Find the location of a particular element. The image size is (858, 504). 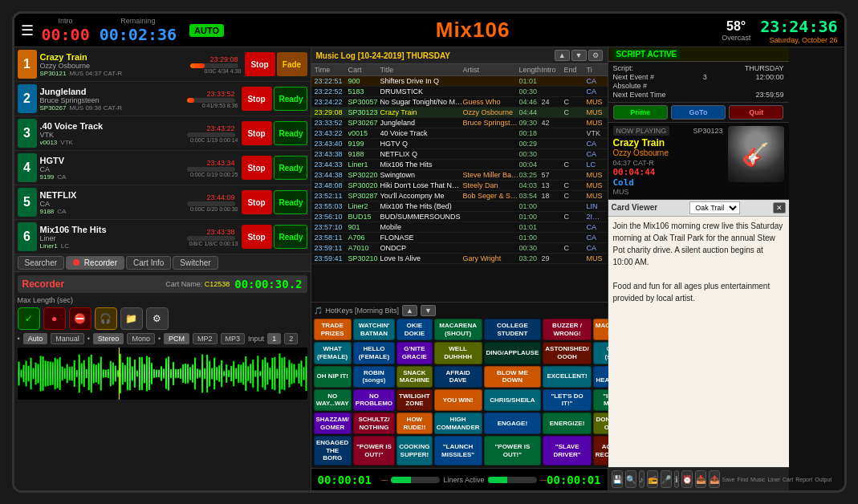

log-row-2: 23:22:52 5183 DRUMSTICK 00:30 CA is located at coordinates (459, 91).